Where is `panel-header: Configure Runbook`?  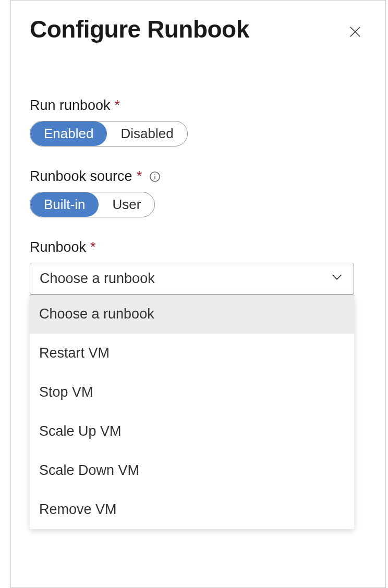 panel-header: Configure Runbook is located at coordinates (198, 30).